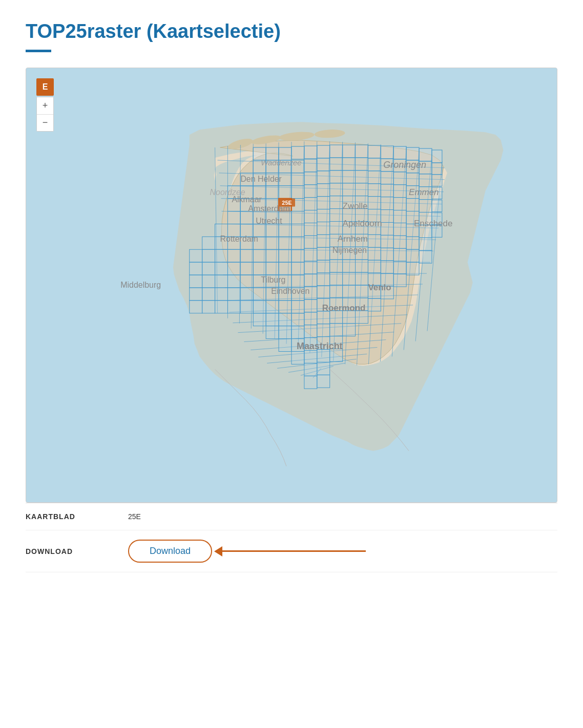 The width and height of the screenshot is (583, 728). Describe the element at coordinates (433, 223) in the screenshot. I see `svg-text: Enschede` at that location.